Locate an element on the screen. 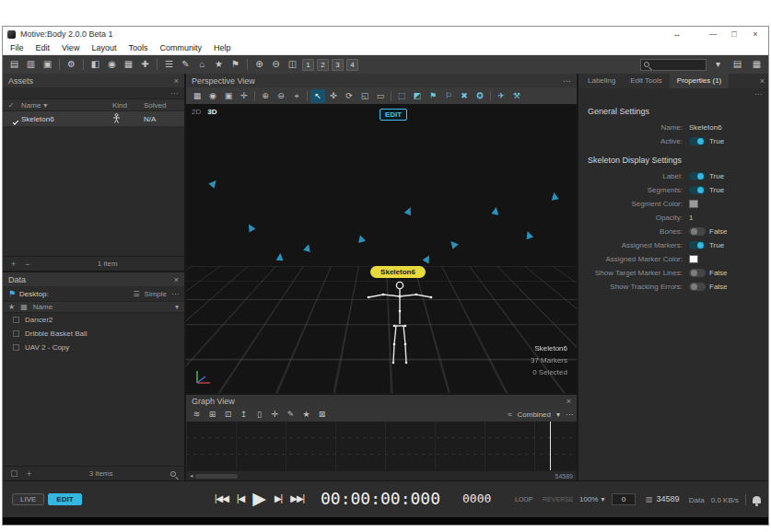 The image size is (771, 532). remove-asset-button: − is located at coordinates (28, 264).